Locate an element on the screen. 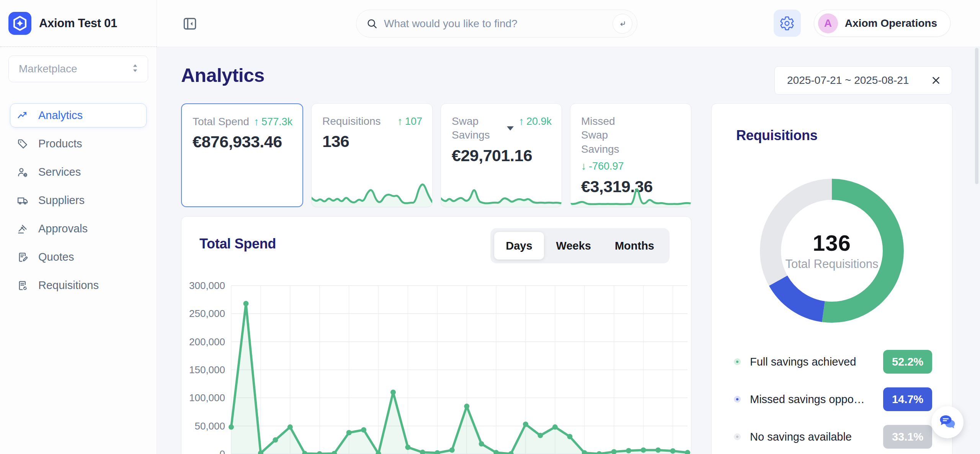  search-icon is located at coordinates (372, 24).